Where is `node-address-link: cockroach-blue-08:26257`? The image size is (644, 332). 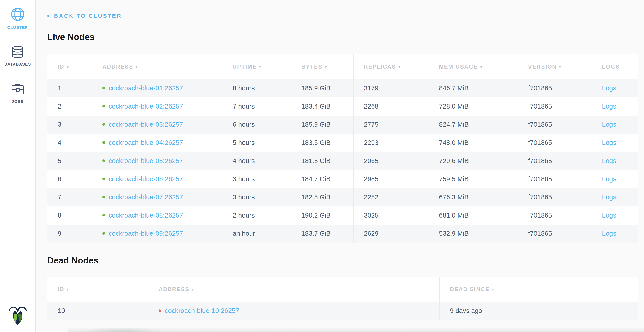 node-address-link: cockroach-blue-08:26257 is located at coordinates (146, 215).